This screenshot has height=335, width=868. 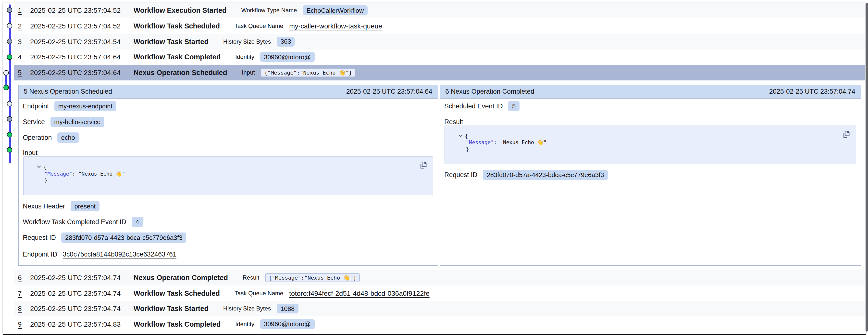 What do you see at coordinates (654, 149) in the screenshot?
I see `json-line: }` at bounding box center [654, 149].